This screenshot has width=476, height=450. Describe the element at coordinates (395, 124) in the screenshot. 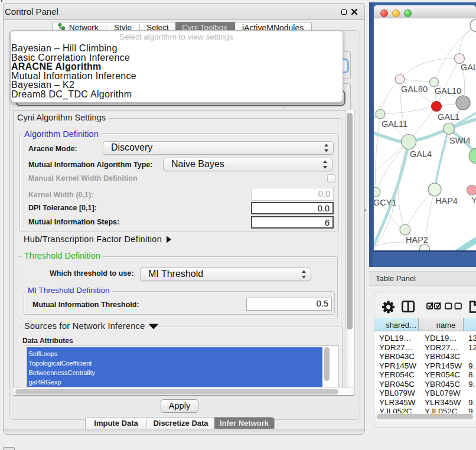

I see `svg-text: GAL11` at that location.